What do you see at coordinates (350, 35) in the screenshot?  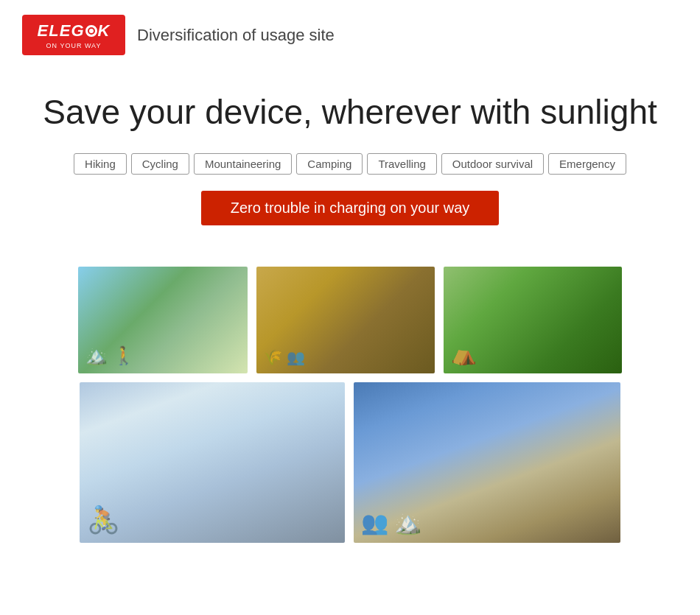 I see `header: ELEG K ON YOUR WAY Diversification of us…` at bounding box center [350, 35].